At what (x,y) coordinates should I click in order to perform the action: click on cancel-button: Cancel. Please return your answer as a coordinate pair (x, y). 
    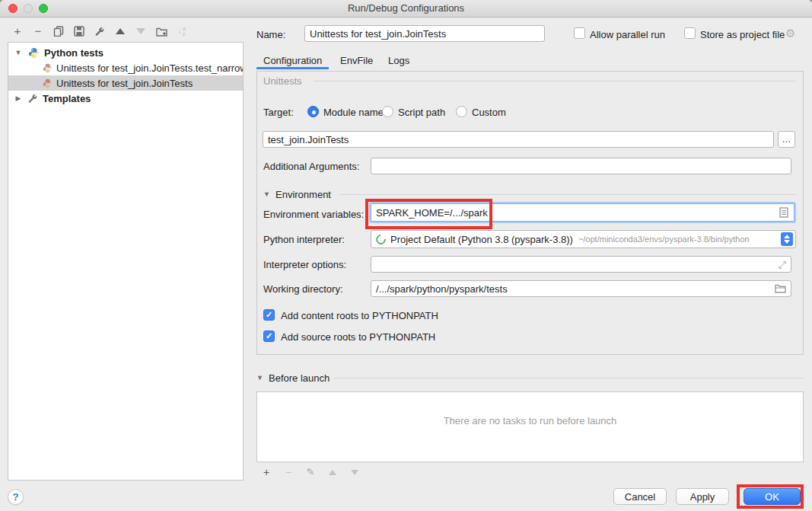
    Looking at the image, I should click on (640, 497).